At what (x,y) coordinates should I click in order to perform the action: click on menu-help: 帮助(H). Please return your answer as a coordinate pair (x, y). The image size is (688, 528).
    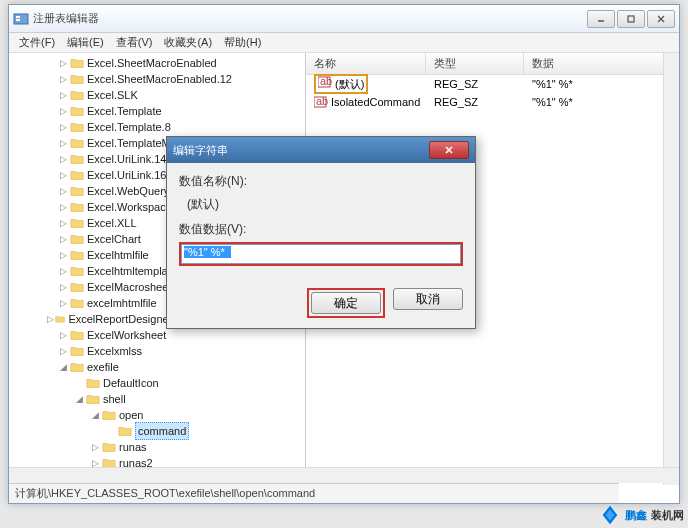
    Looking at the image, I should click on (242, 42).